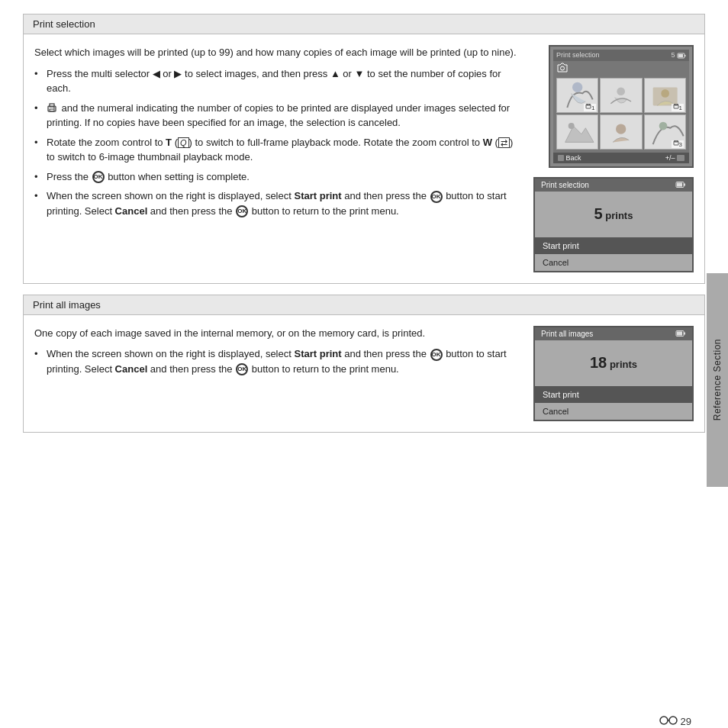 The height and width of the screenshot is (728, 728). I want to click on section2-header: Print all images, so click(364, 305).